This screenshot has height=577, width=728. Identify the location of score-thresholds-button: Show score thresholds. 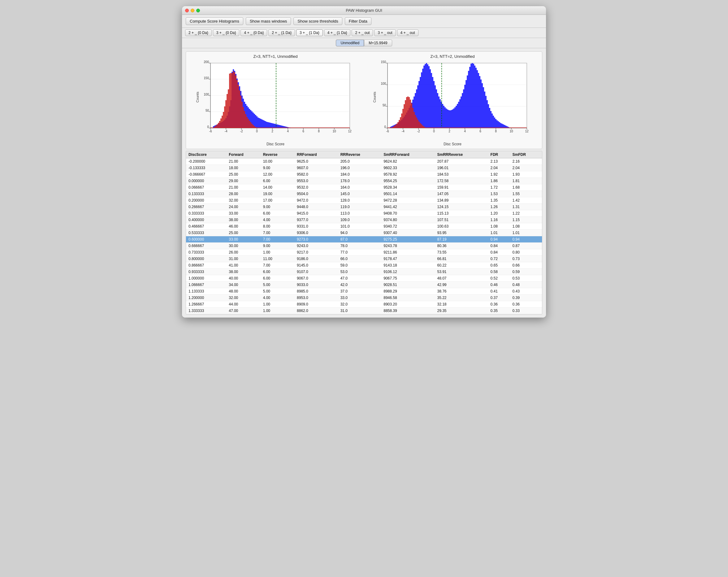
(318, 21).